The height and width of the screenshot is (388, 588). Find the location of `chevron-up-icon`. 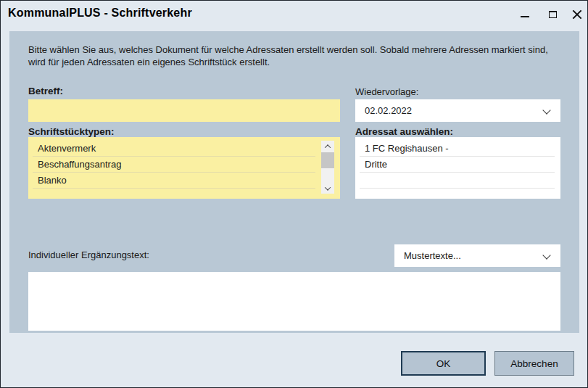

chevron-up-icon is located at coordinates (328, 147).